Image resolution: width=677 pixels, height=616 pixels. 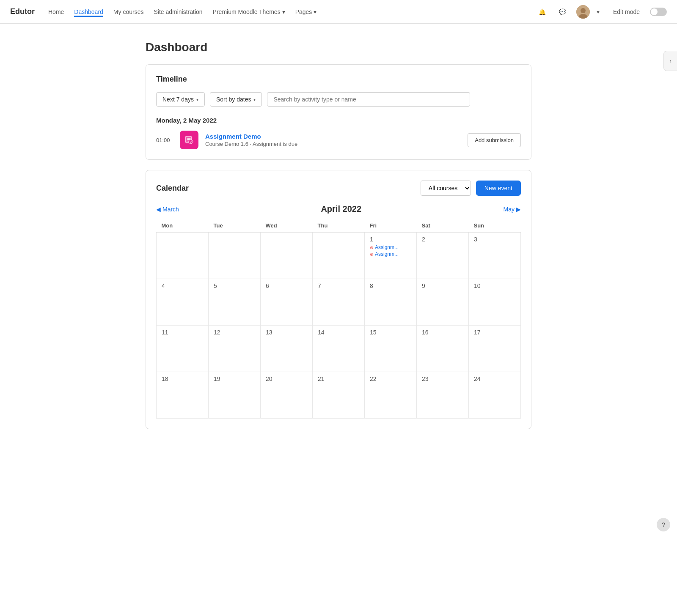 I want to click on event-description: Course Demo 1.6 · Assignment is due, so click(x=333, y=144).